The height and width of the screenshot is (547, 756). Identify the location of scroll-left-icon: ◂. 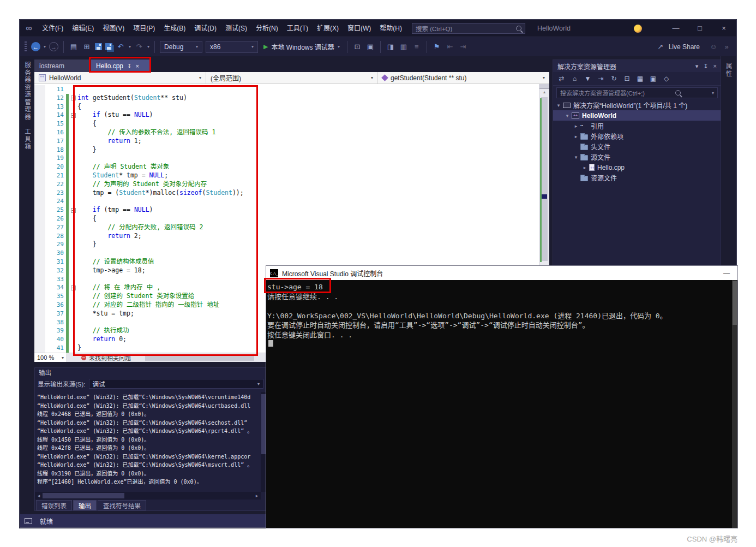
(39, 496).